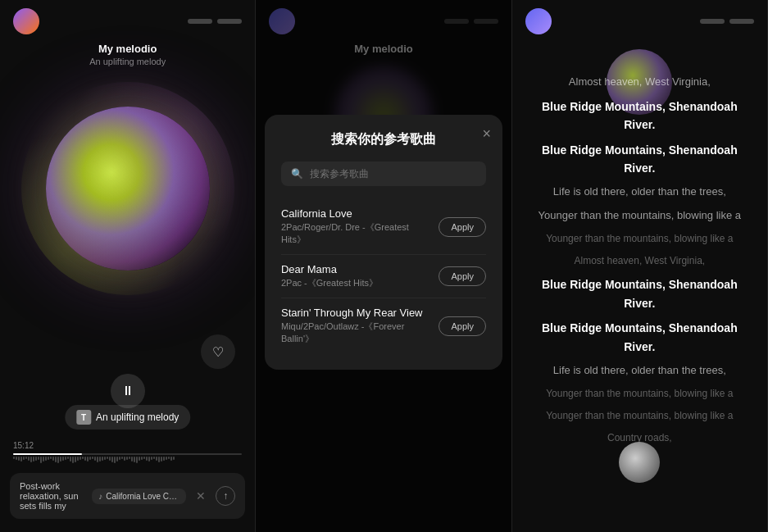 This screenshot has width=768, height=532. Describe the element at coordinates (128, 61) in the screenshot. I see `panel-1-subtitle: An uplifting melody` at that location.